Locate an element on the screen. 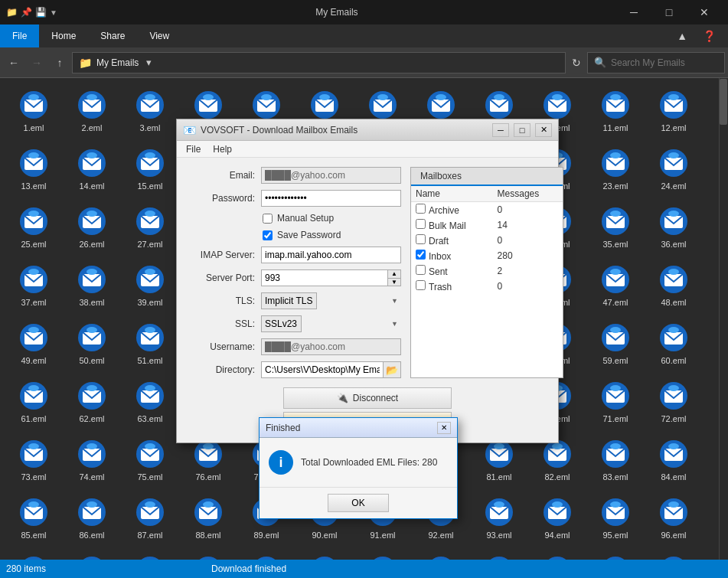 The image size is (728, 578). table-row: Bulk Mail14 is located at coordinates (487, 225).